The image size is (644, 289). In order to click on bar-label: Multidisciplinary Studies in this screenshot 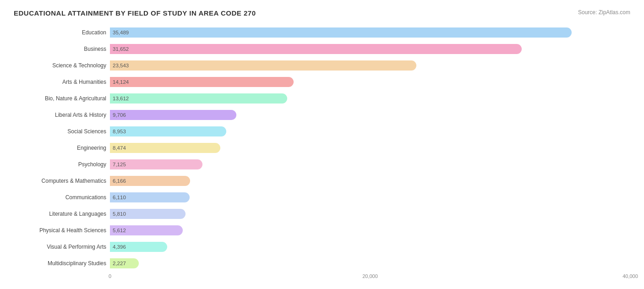, I will do `click(62, 263)`.